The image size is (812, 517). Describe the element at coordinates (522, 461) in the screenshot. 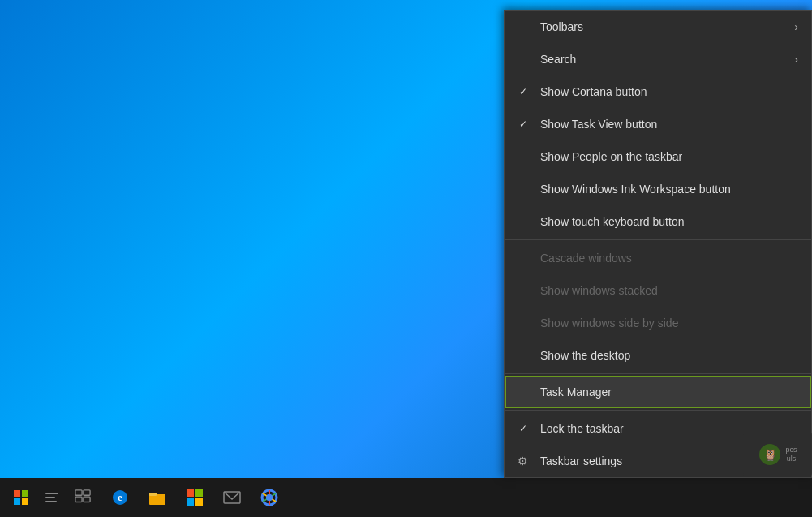

I see `gear-icon: ⚙` at that location.